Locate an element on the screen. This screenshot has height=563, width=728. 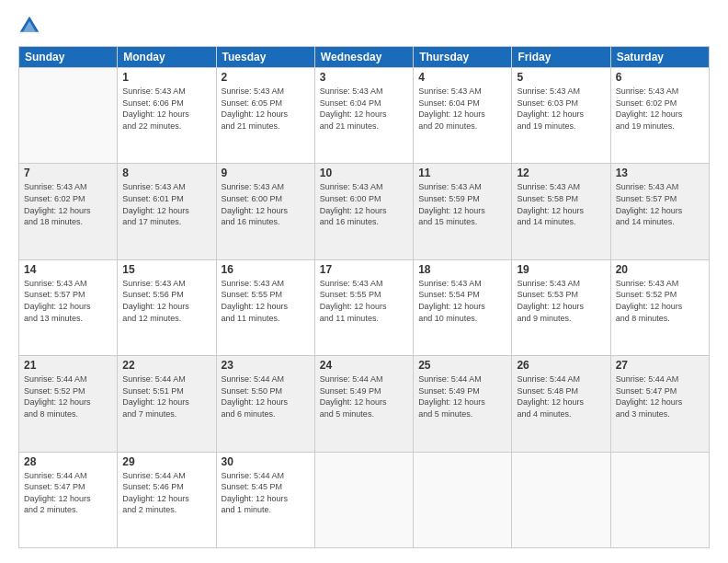
day-number: 22 is located at coordinates (166, 365).